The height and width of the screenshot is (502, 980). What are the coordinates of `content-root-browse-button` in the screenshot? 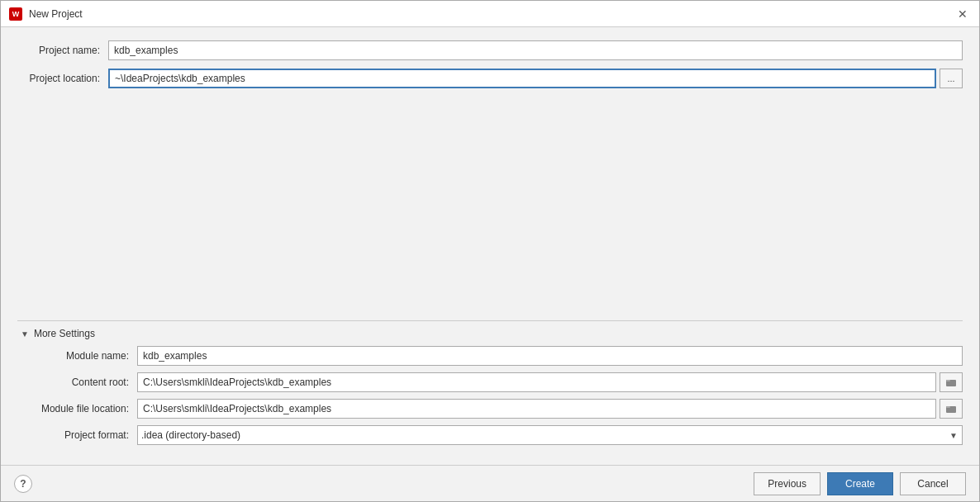 It's located at (951, 382).